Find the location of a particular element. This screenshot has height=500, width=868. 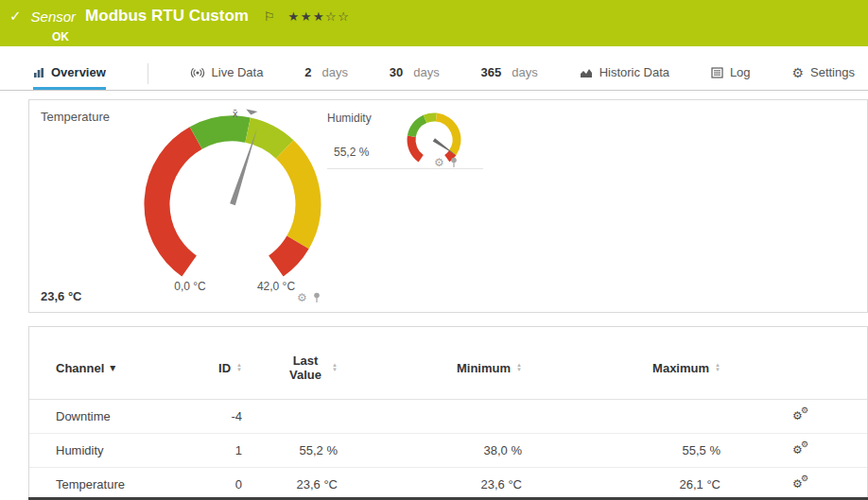

tab-365-days: 365days is located at coordinates (510, 74).